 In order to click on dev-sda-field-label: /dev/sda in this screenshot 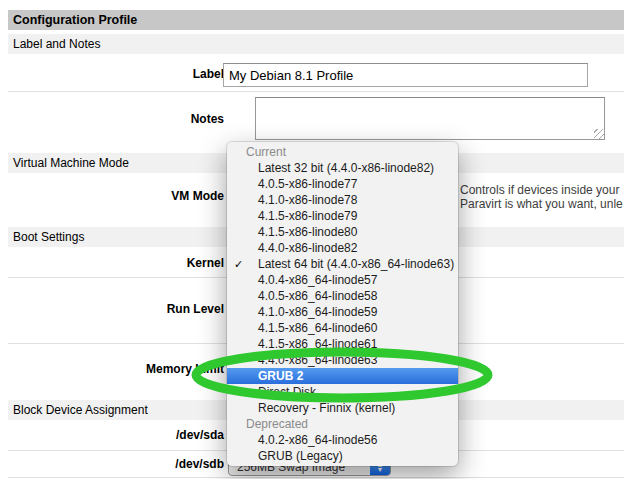, I will do `click(116, 435)`.